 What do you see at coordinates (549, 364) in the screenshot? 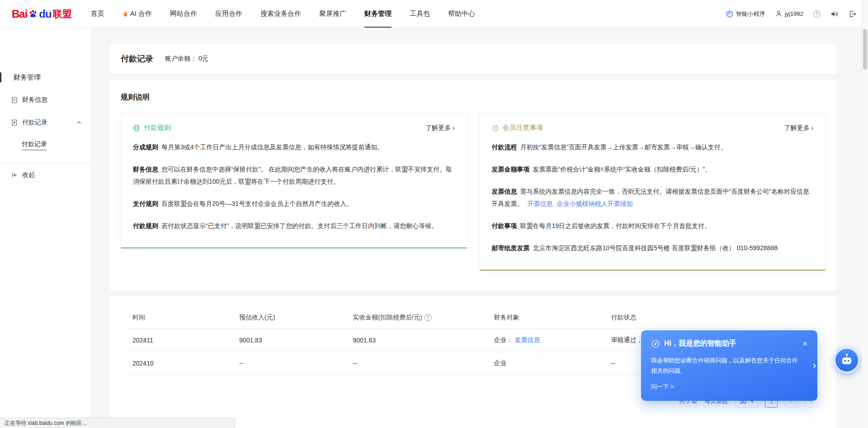
I see `cell-entity: 企业` at bounding box center [549, 364].